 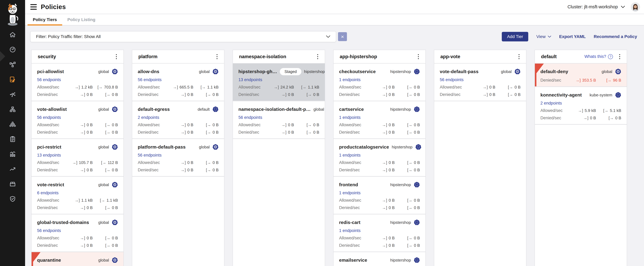 What do you see at coordinates (290, 72) in the screenshot?
I see `staged-badge: Staged` at bounding box center [290, 72].